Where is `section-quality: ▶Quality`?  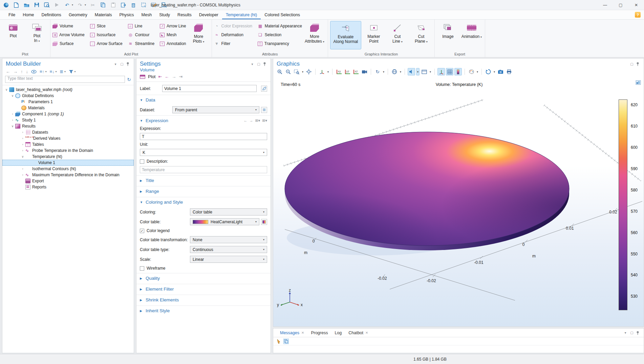
section-quality: ▶Quality is located at coordinates (203, 278).